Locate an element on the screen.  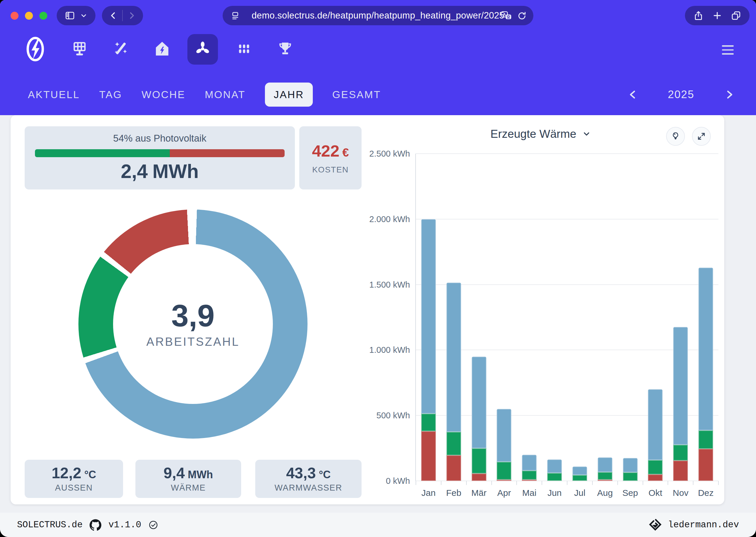
cost-amount: 422 € is located at coordinates (331, 151).